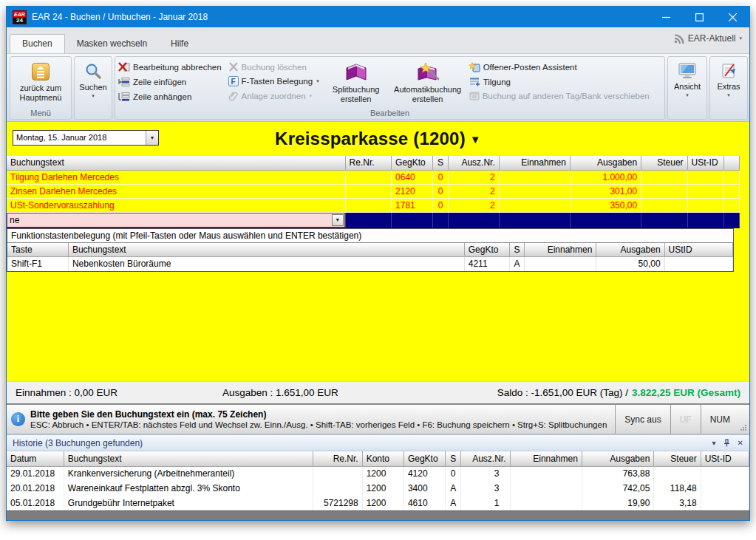 The image size is (756, 540). Describe the element at coordinates (41, 93) in the screenshot. I see `back-to-mainmenu-label: zurück zum Hauptmenü` at that location.